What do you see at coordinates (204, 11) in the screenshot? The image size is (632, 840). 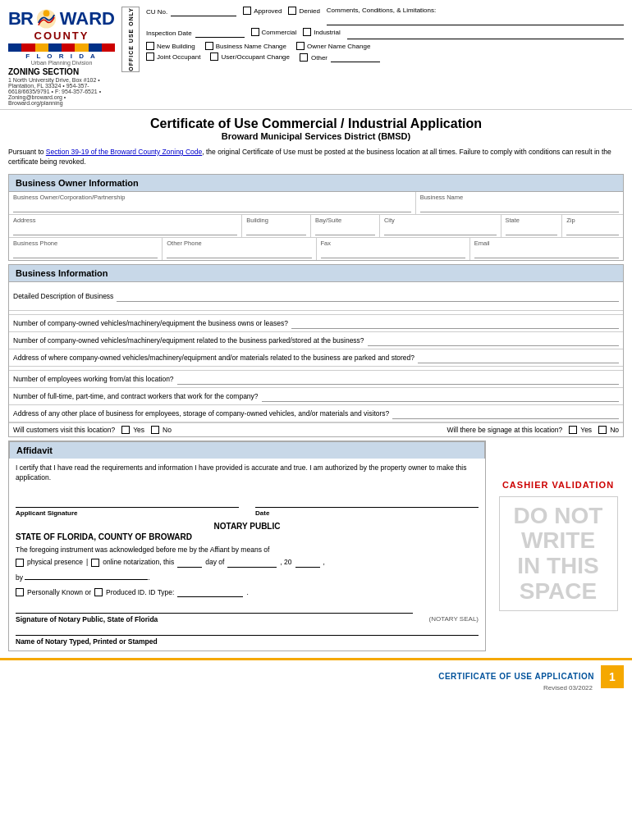 I see `cu-no-input` at bounding box center [204, 11].